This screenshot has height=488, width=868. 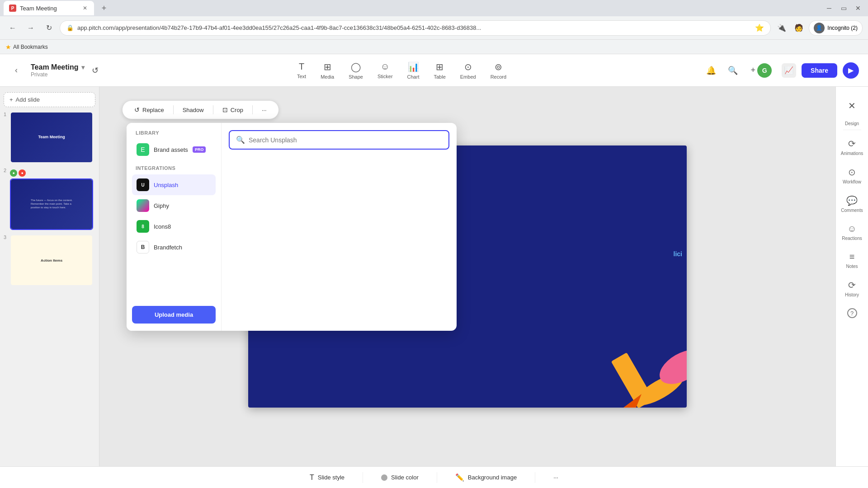 I want to click on brand-assets-icon: E, so click(x=143, y=150).